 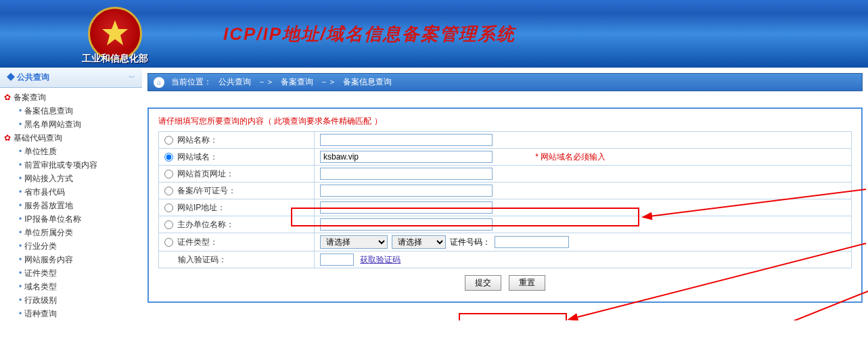 I want to click on input-ip, so click(x=406, y=208).